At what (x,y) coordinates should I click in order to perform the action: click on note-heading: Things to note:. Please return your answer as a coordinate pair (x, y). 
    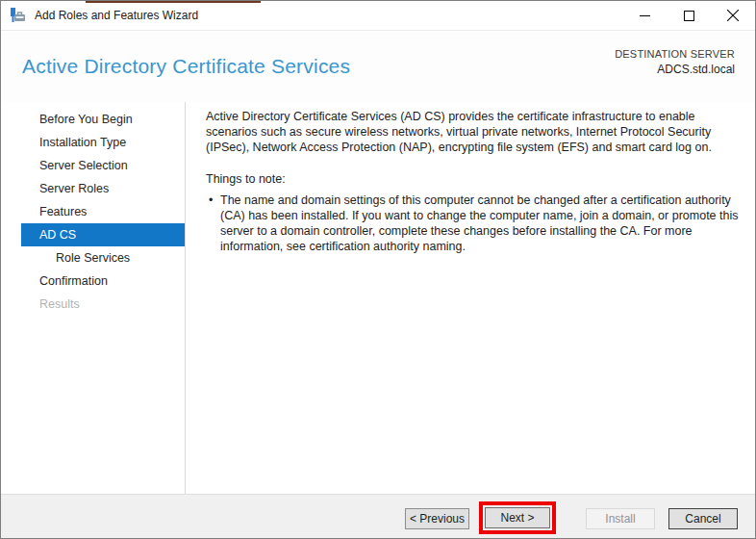
    Looking at the image, I should click on (473, 179).